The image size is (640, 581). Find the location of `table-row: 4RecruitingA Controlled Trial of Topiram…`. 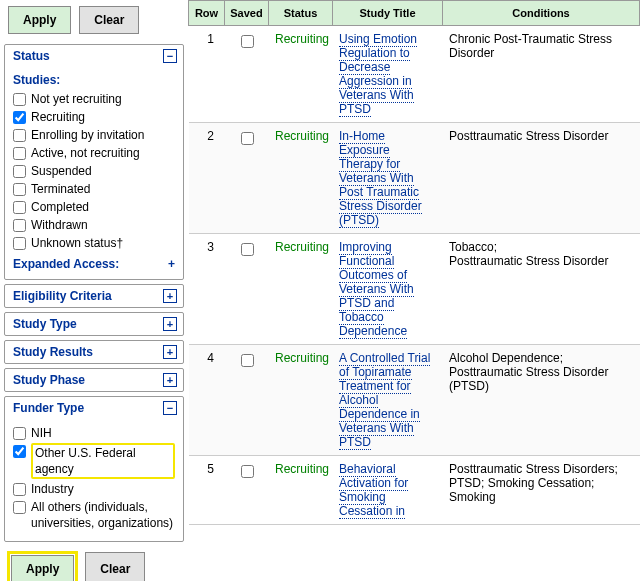

table-row: 4RecruitingA Controlled Trial of Topiram… is located at coordinates (414, 400).